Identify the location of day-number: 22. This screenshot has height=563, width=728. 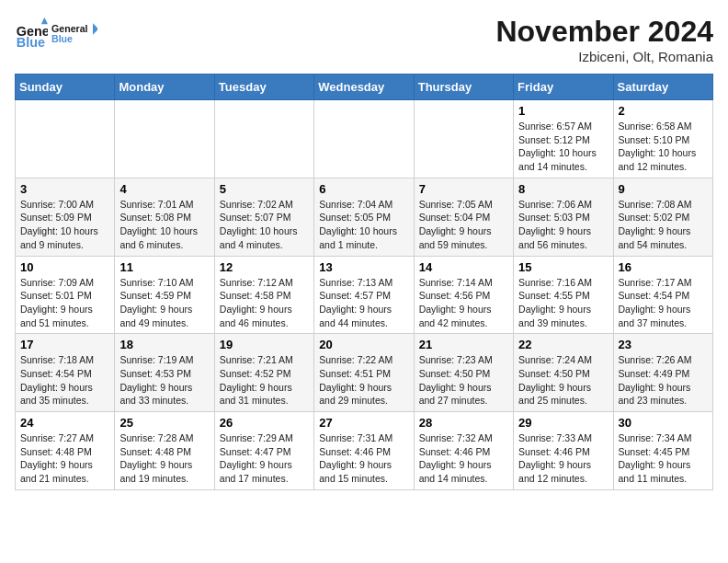
(563, 344).